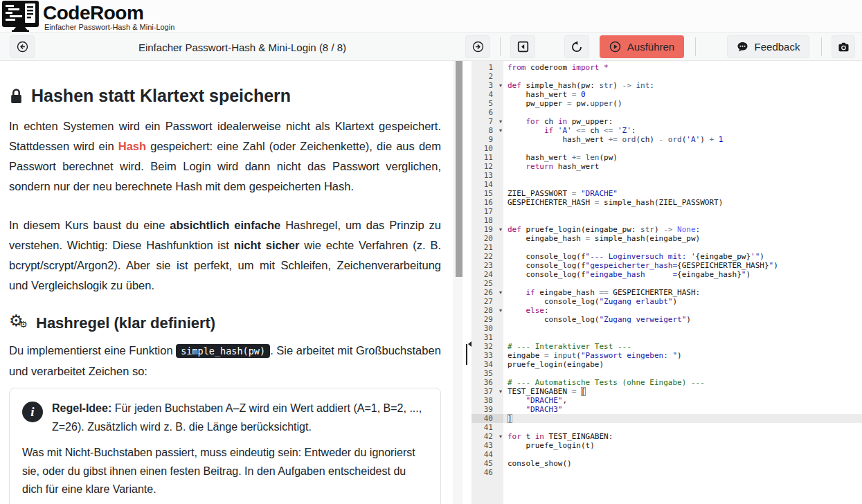  I want to click on code-line: for t in TEST_EINGABEN:, so click(685, 436).